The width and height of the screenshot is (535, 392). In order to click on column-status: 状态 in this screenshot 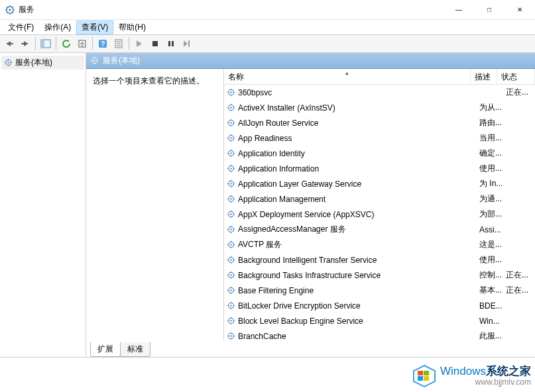, I will do `click(516, 77)`.